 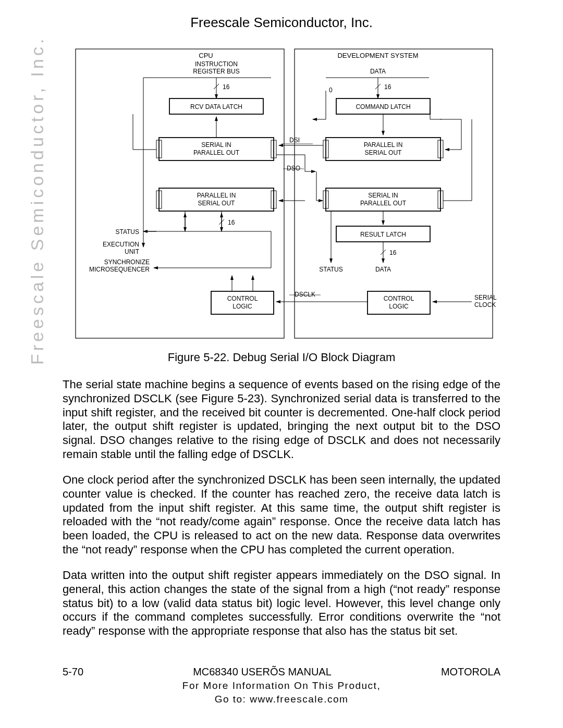 I want to click on sipo-l1: SERIAL IN, so click(x=216, y=145).